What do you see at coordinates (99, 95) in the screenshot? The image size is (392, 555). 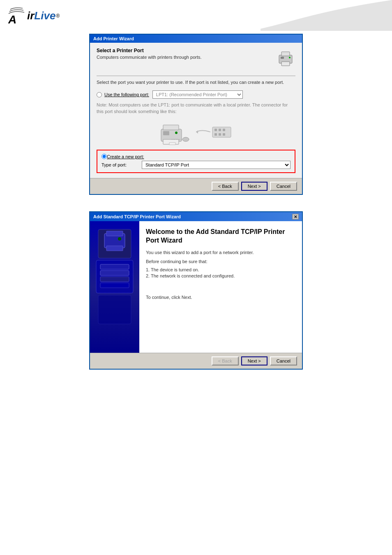 I see `use-port-radio` at bounding box center [99, 95].